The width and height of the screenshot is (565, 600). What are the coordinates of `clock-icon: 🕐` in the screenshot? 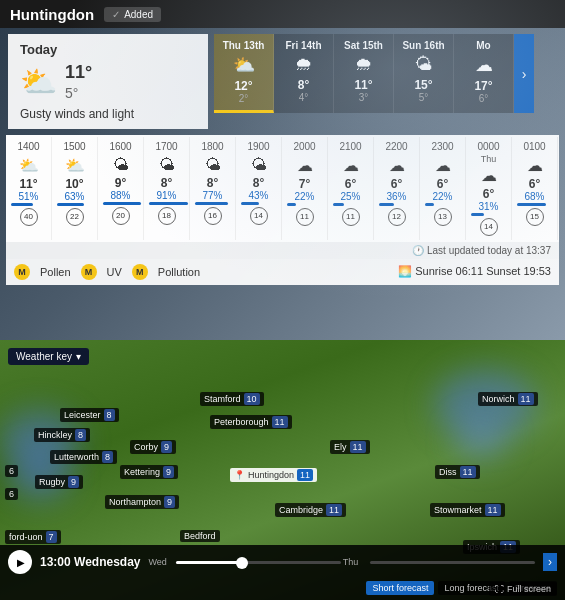 It's located at (418, 250).